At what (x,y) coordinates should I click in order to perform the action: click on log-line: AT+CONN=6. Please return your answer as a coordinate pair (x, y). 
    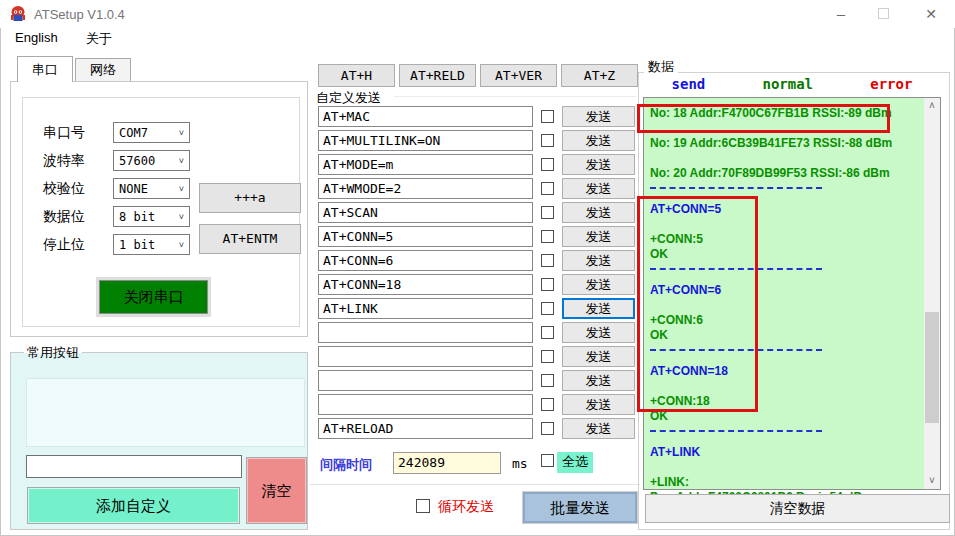
    Looking at the image, I should click on (784, 290).